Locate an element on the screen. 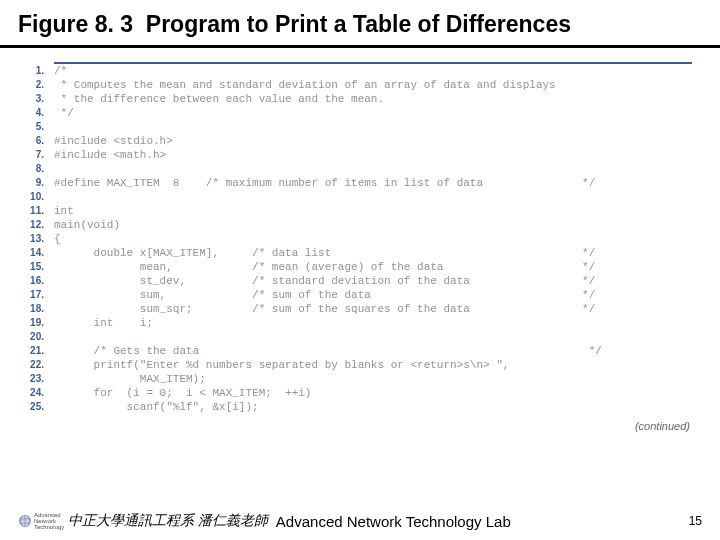  line-number: 2. is located at coordinates (36, 85).